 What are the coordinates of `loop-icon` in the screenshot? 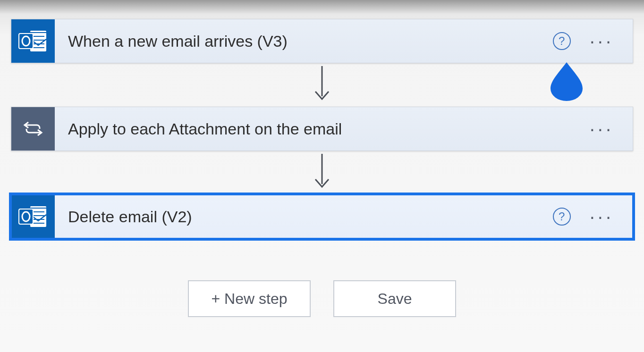 It's located at (33, 129).